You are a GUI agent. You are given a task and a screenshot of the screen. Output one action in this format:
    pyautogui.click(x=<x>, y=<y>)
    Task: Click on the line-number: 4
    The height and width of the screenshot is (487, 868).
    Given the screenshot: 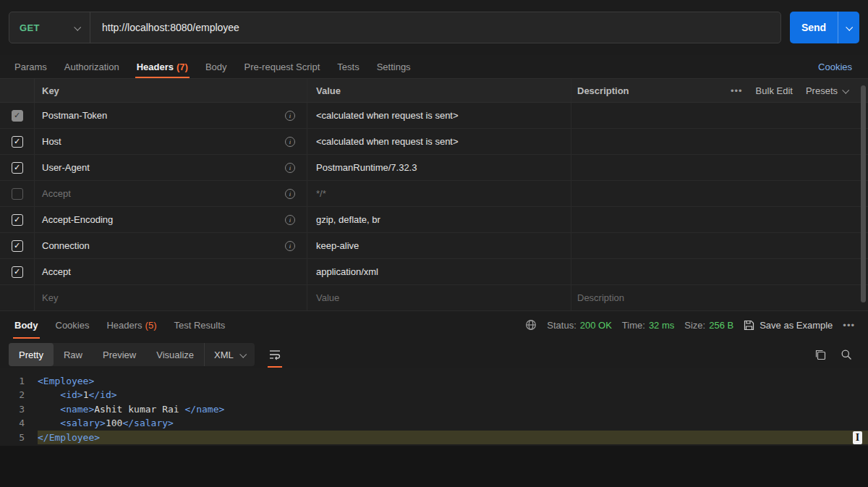 What is the action you would take?
    pyautogui.click(x=19, y=423)
    